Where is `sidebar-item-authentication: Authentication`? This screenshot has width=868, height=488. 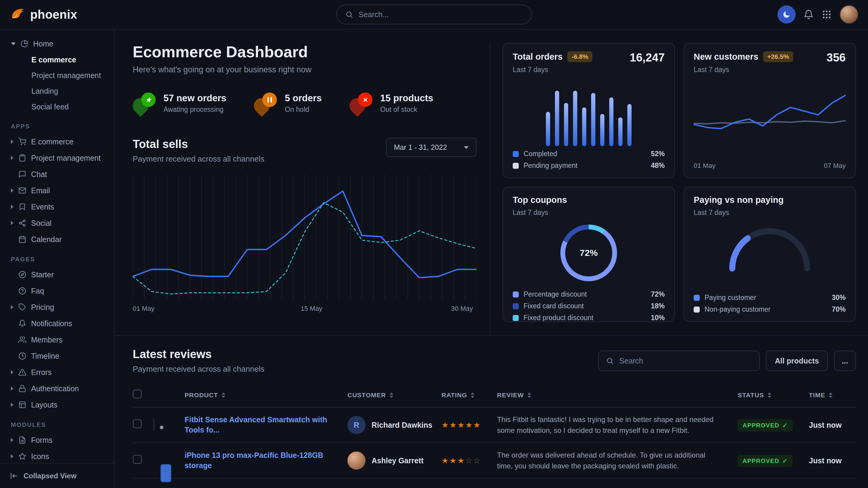 sidebar-item-authentication: Authentication is located at coordinates (57, 389).